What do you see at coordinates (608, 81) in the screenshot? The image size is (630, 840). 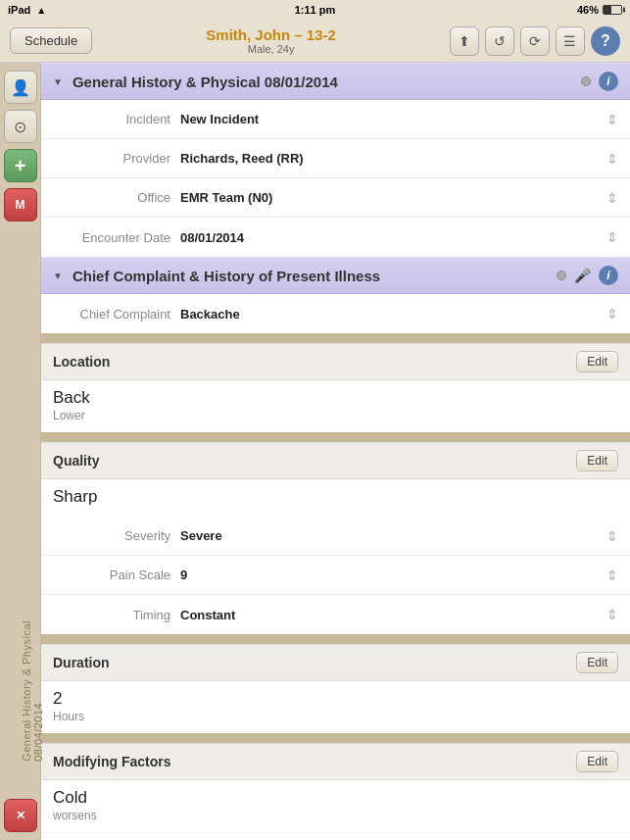 I see `info-icon: i` at bounding box center [608, 81].